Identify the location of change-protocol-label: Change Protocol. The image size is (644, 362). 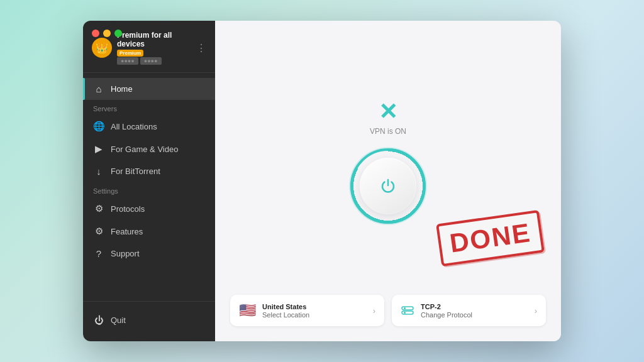
(474, 315).